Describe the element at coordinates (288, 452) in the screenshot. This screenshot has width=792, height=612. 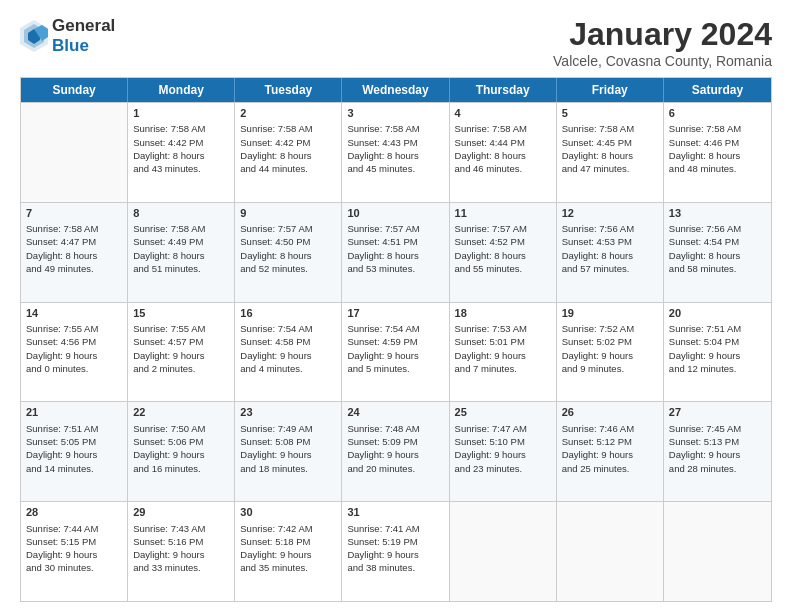
I see `calendar-cell: 23Sunrise: 7:49 AMSunset: 5:08 PMDayligh…` at that location.